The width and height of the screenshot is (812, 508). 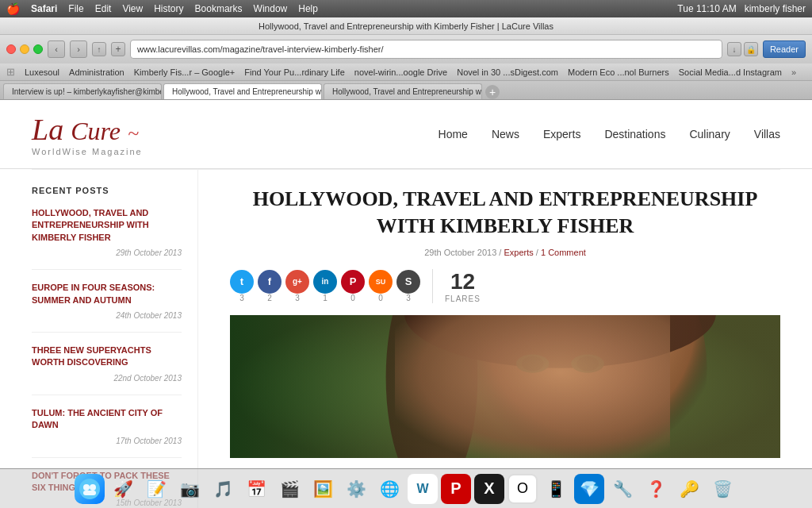 I want to click on close-button, so click(x=11, y=49).